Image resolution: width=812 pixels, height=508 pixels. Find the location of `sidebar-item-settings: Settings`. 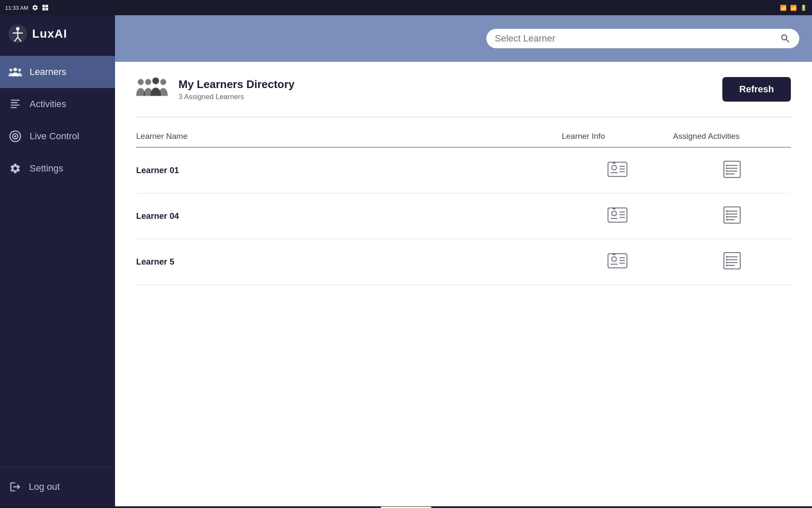

sidebar-item-settings: Settings is located at coordinates (58, 168).